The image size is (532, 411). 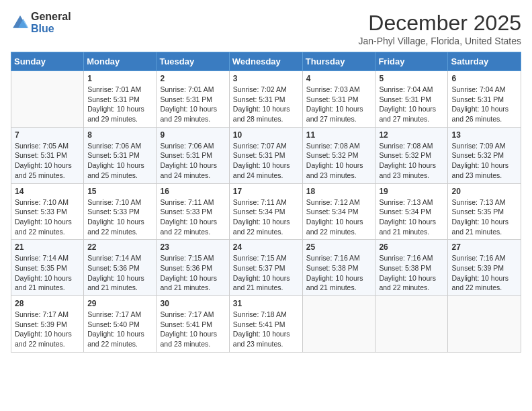 What do you see at coordinates (192, 79) in the screenshot?
I see `day-number: 2` at bounding box center [192, 79].